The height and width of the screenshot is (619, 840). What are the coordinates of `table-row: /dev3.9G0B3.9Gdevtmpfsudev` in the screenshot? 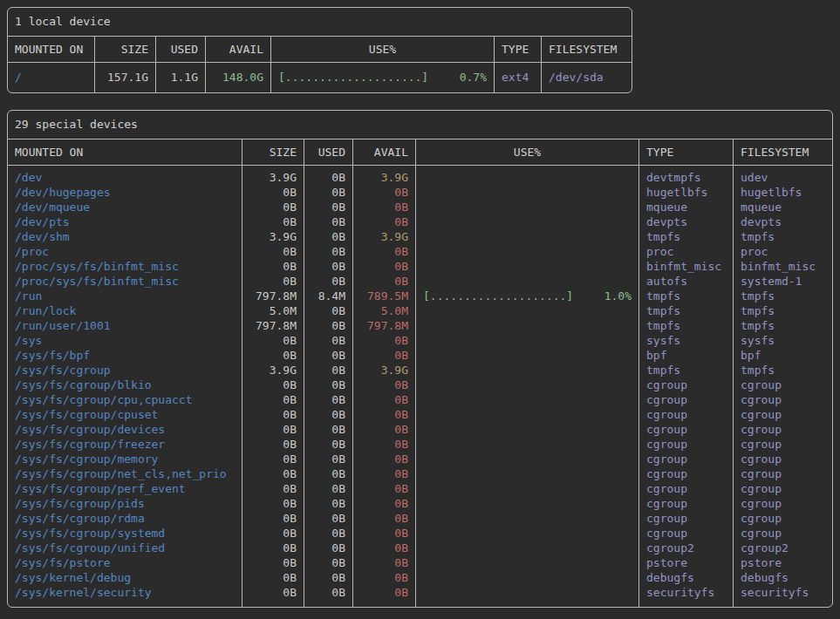 It's located at (420, 178).